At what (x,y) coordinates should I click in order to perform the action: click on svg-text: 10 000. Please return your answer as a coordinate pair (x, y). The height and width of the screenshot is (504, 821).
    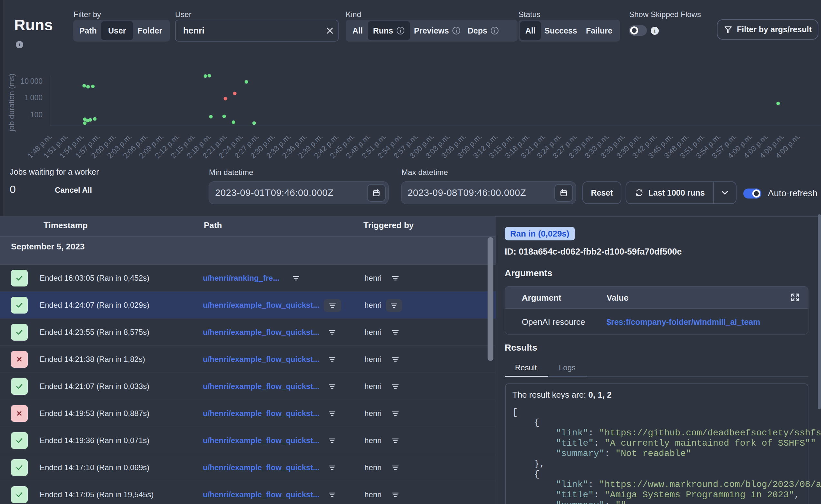
    Looking at the image, I should click on (31, 81).